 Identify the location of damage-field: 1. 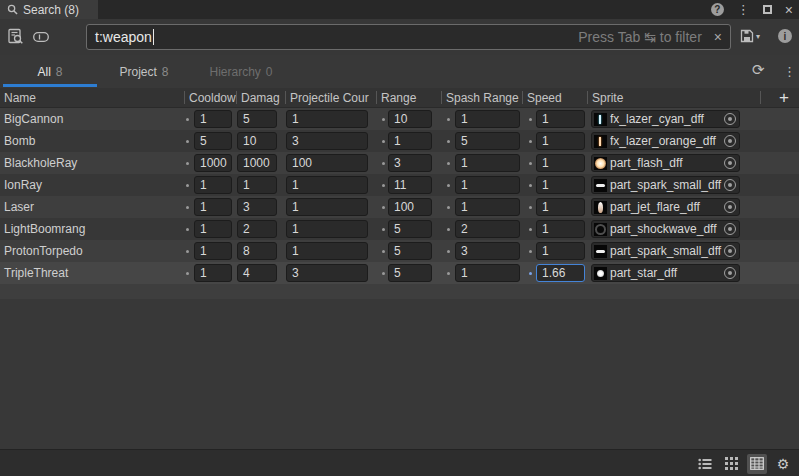
(257, 185).